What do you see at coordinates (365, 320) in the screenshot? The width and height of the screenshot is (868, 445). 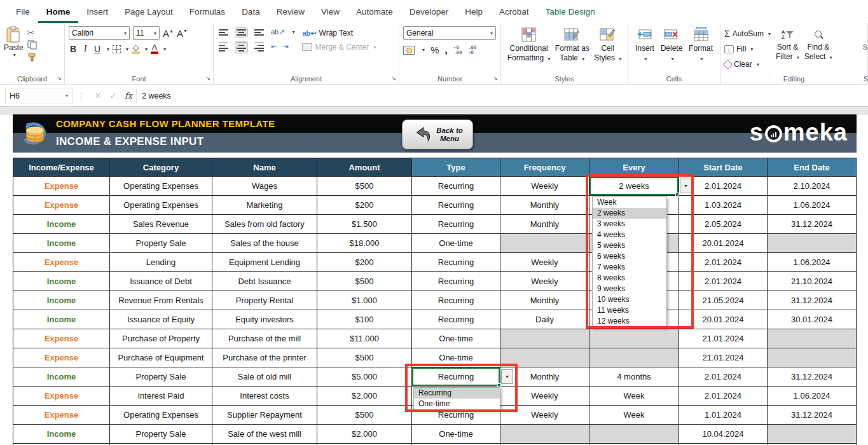 I see `table-cell: $100` at bounding box center [365, 320].